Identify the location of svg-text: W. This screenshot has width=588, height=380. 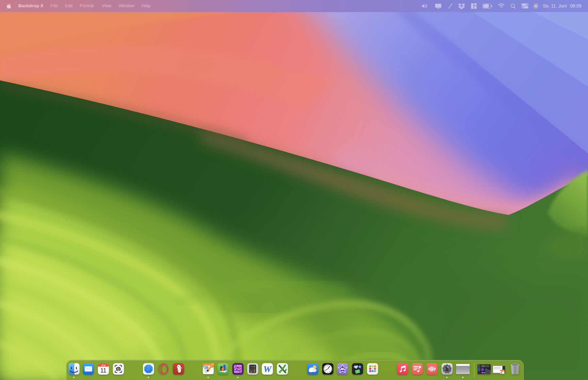
(268, 369).